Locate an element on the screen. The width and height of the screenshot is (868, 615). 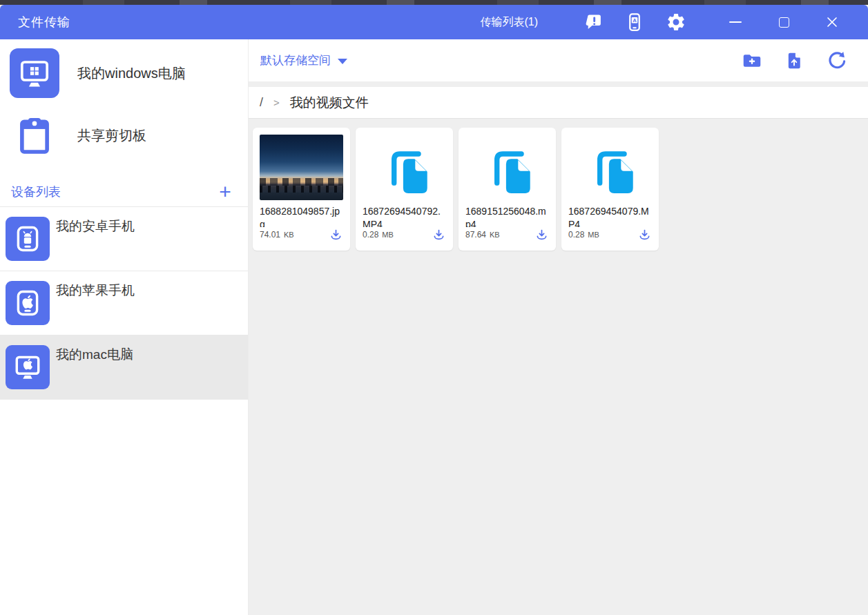
device-label: 我的苹果手机 is located at coordinates (95, 291).